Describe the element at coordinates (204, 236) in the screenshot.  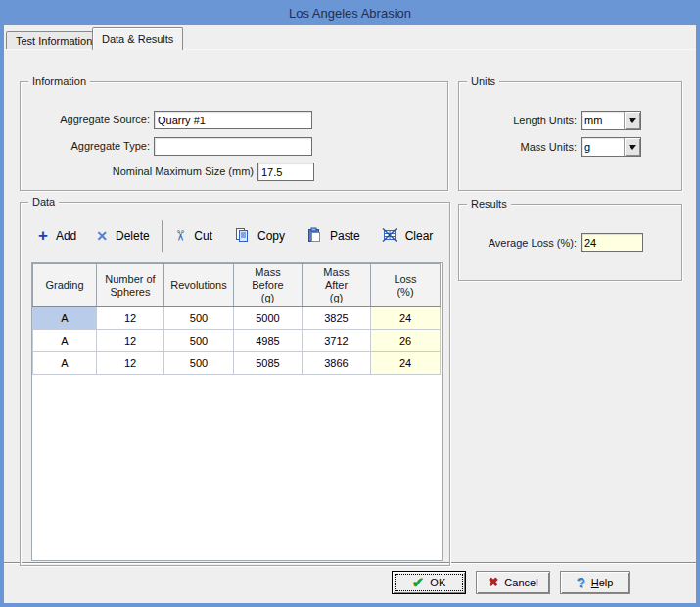
I see `cut-label: Cut` at that location.